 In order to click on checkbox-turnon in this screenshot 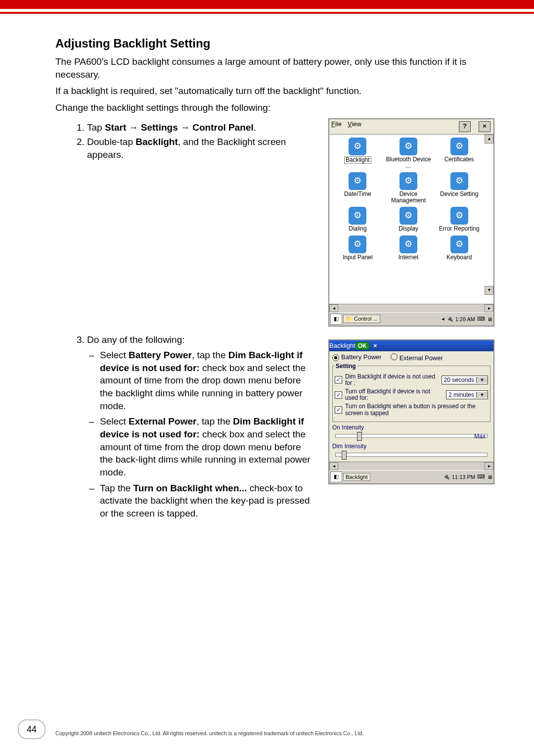, I will do `click(338, 410)`.